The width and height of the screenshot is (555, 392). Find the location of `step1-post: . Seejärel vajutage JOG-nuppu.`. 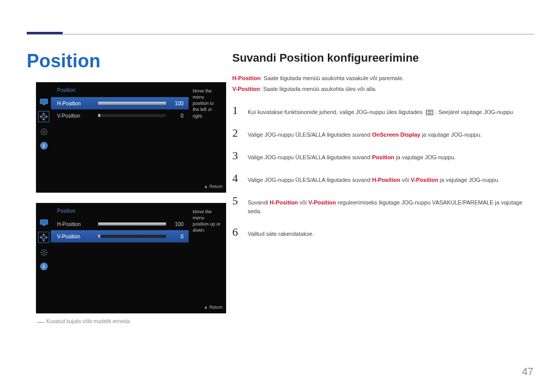

step1-post: . Seejärel vajutage JOG-nuppu. is located at coordinates (475, 112).